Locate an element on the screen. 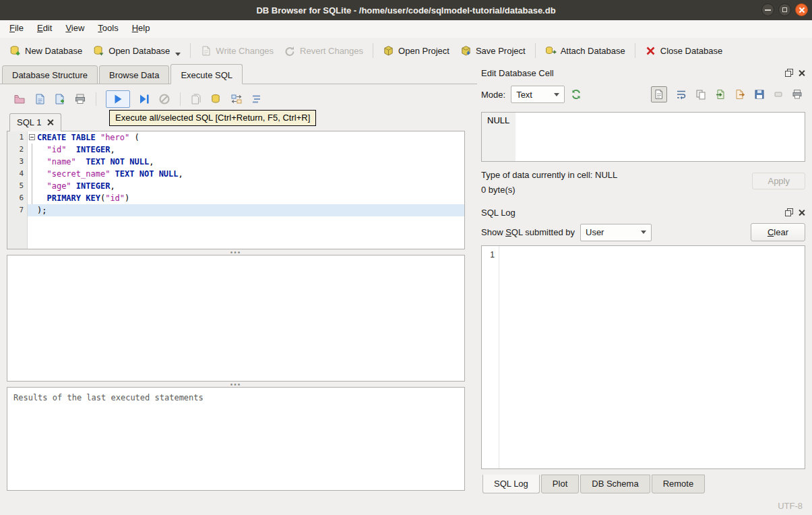 The width and height of the screenshot is (812, 515). revert-changes-button: Revert Changes is located at coordinates (323, 51).